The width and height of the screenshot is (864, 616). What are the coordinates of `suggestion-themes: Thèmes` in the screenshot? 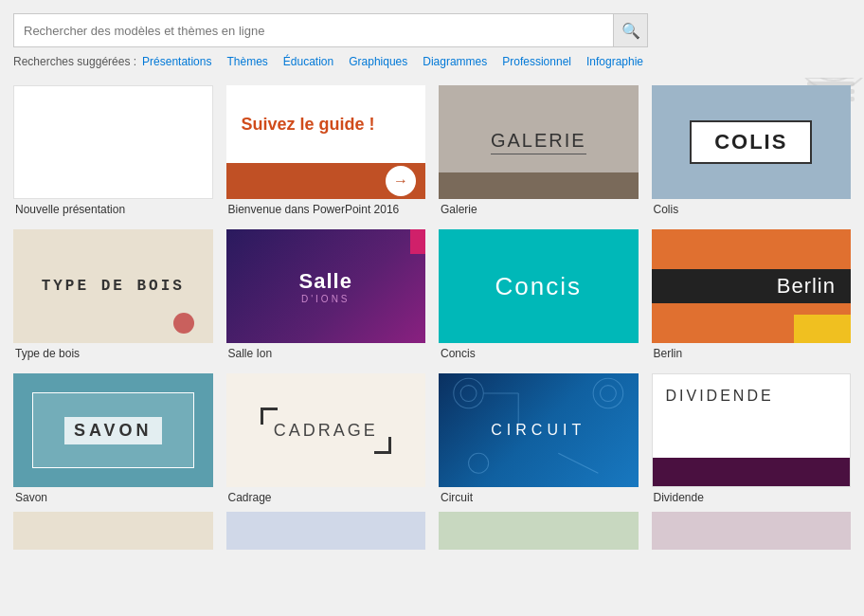 It's located at (246, 62).